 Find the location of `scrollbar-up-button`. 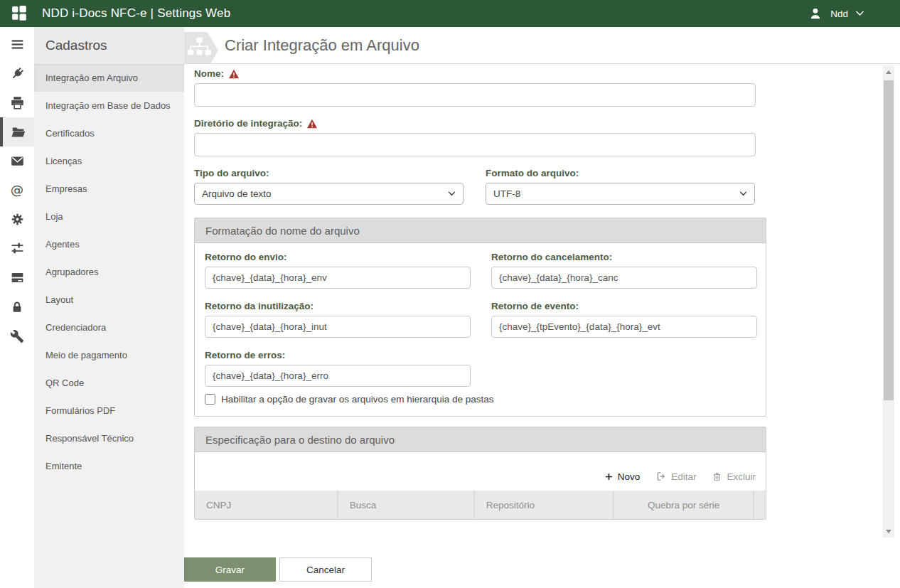

scrollbar-up-button is located at coordinates (889, 72).